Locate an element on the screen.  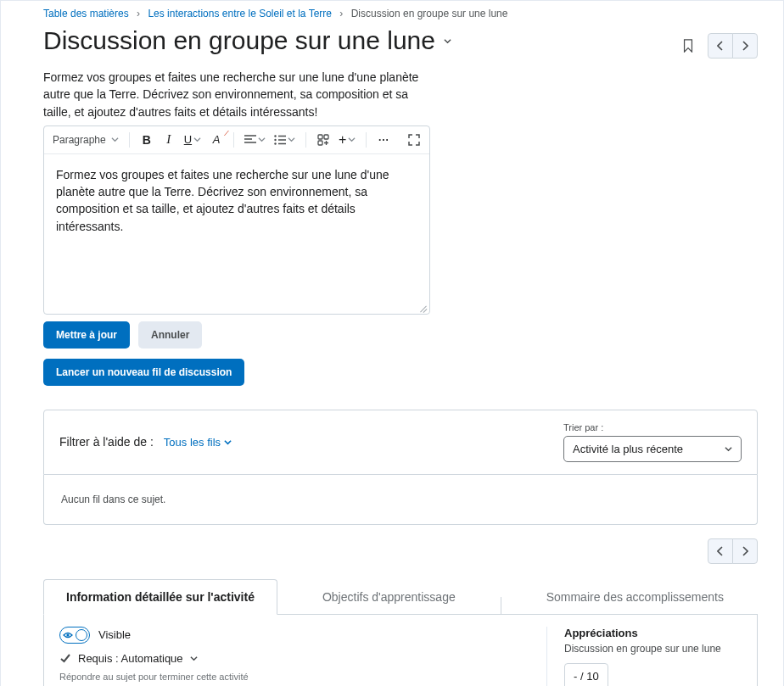
required-label: Requis : Automatique is located at coordinates (131, 658).